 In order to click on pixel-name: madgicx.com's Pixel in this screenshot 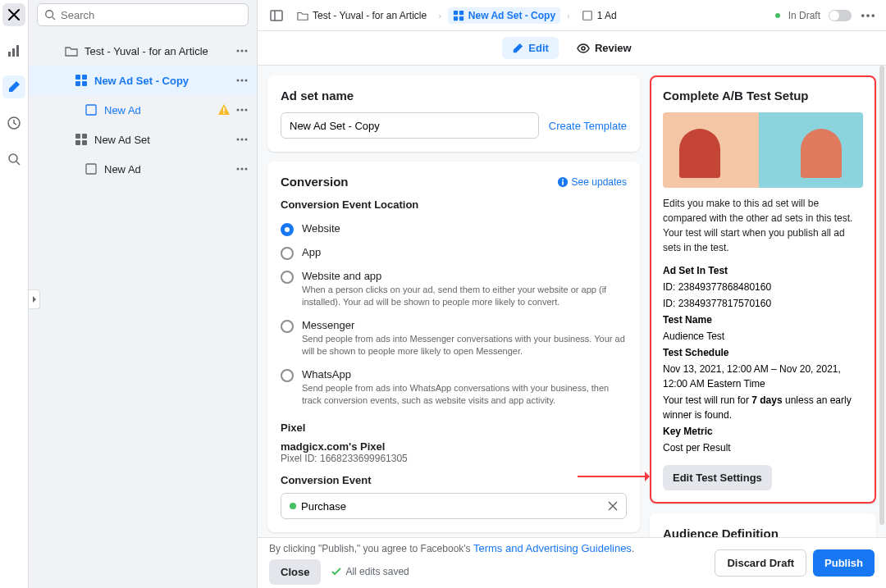, I will do `click(454, 446)`.